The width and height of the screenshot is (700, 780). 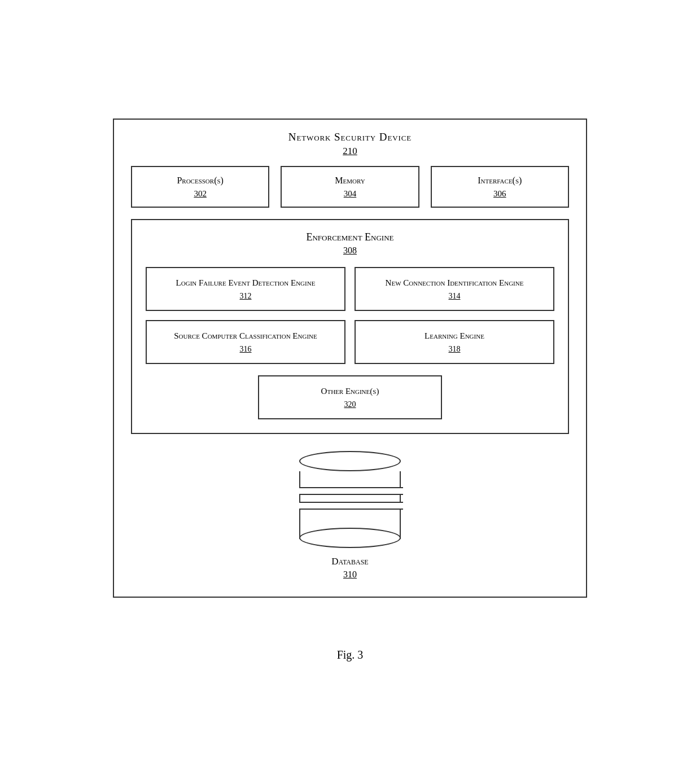 What do you see at coordinates (246, 289) in the screenshot?
I see `login-failure-engine-box: Login Failure Event Detection Engine 312` at bounding box center [246, 289].